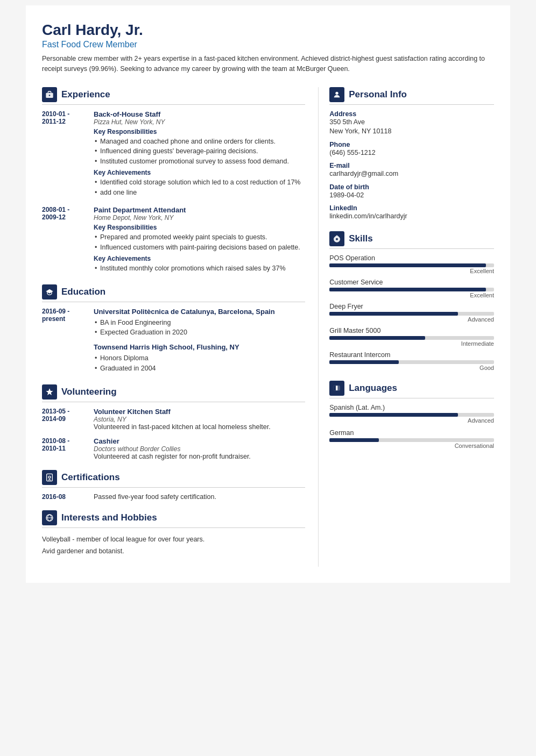  Describe the element at coordinates (182, 419) in the screenshot. I see `vol-subtitle-1: Astoria, NY` at that location.